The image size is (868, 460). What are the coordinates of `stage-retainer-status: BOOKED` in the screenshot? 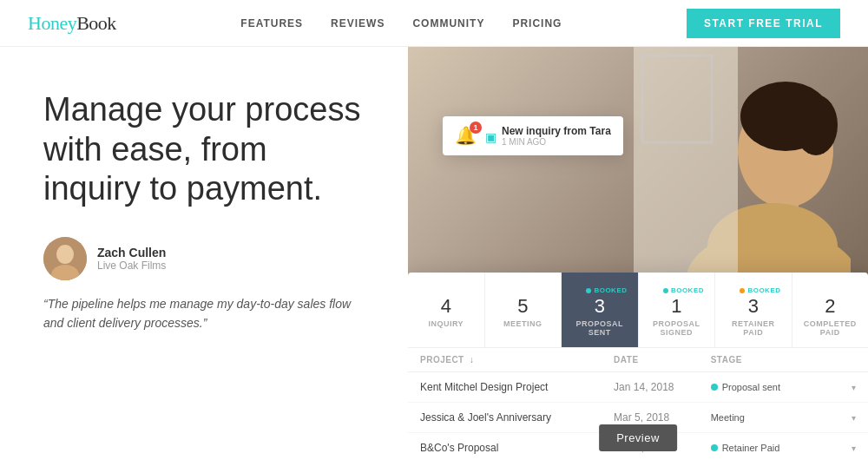 It's located at (753, 289).